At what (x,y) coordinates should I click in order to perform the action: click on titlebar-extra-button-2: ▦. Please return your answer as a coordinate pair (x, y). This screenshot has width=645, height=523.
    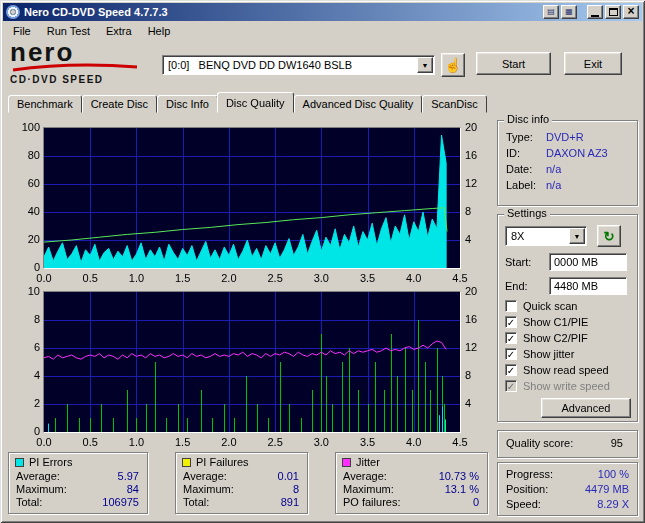
    Looking at the image, I should click on (569, 12).